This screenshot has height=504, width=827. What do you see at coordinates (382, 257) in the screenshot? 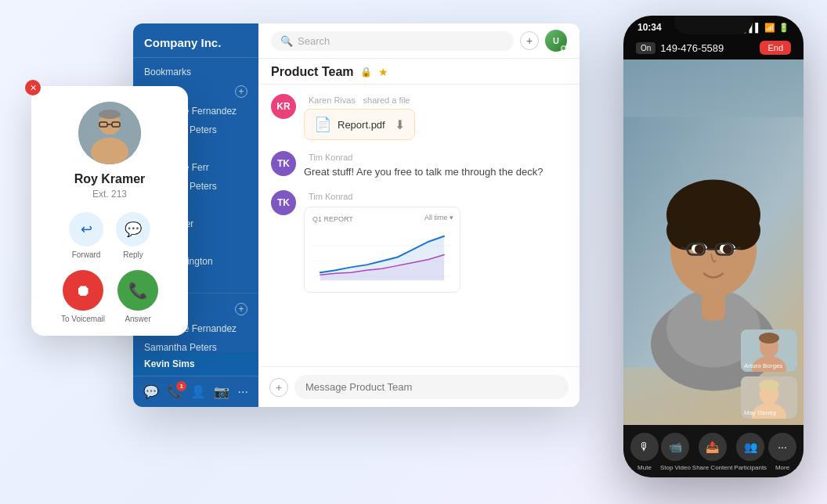
I see `chart-svg` at bounding box center [382, 257].